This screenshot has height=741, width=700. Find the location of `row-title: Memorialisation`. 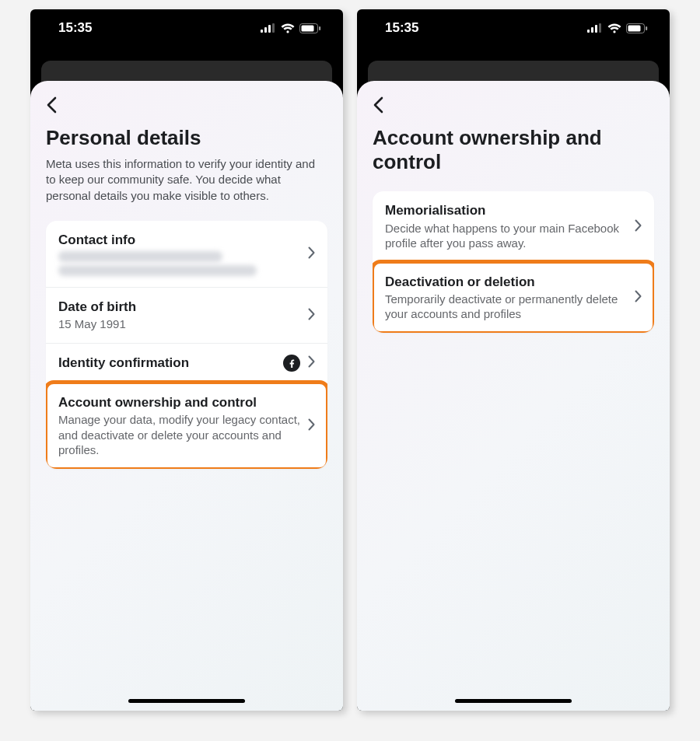

row-title: Memorialisation is located at coordinates (506, 210).